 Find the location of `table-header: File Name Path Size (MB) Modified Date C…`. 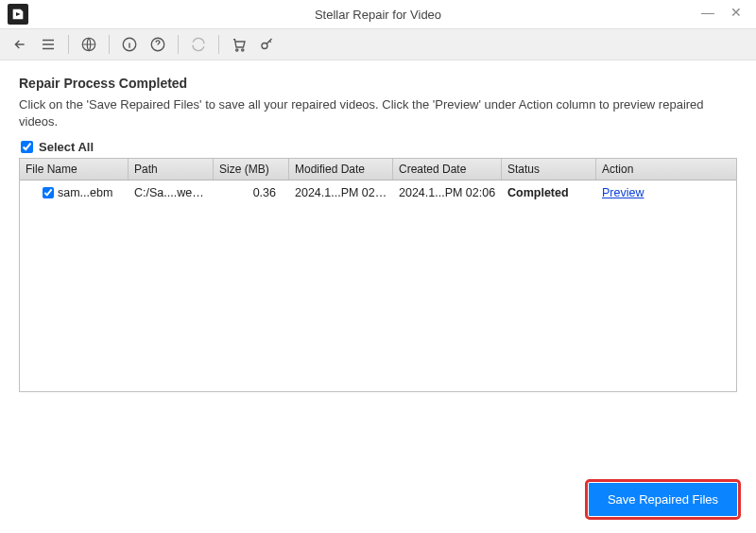

table-header: File Name Path Size (MB) Modified Date C… is located at coordinates (378, 170).